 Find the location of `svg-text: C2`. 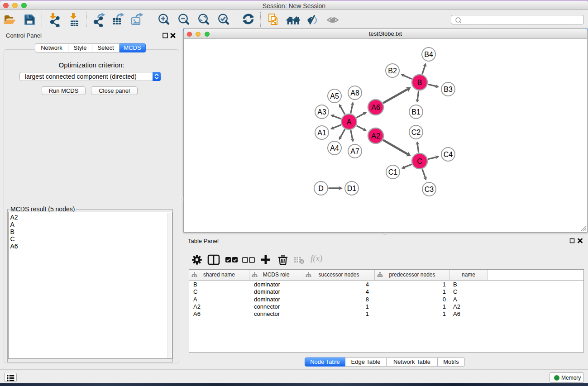

svg-text: C2 is located at coordinates (416, 132).